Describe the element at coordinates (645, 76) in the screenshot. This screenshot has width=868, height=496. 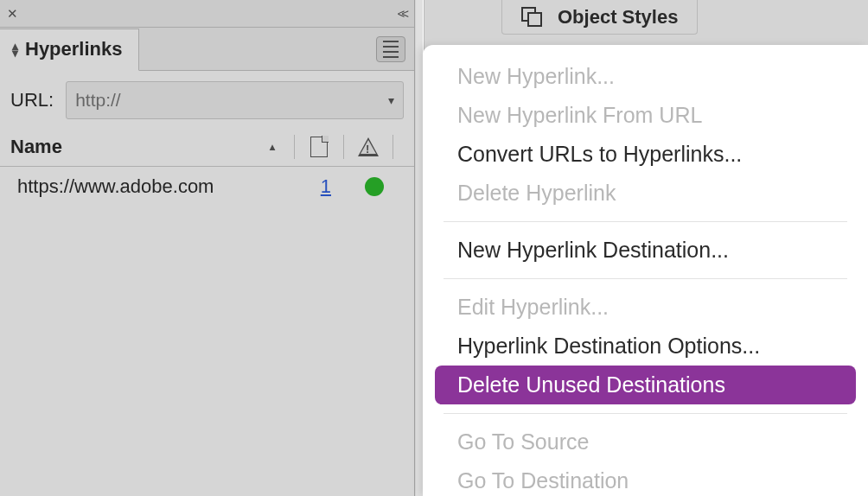
I see `menu-new-hyperlink: New Hyperlink...` at that location.